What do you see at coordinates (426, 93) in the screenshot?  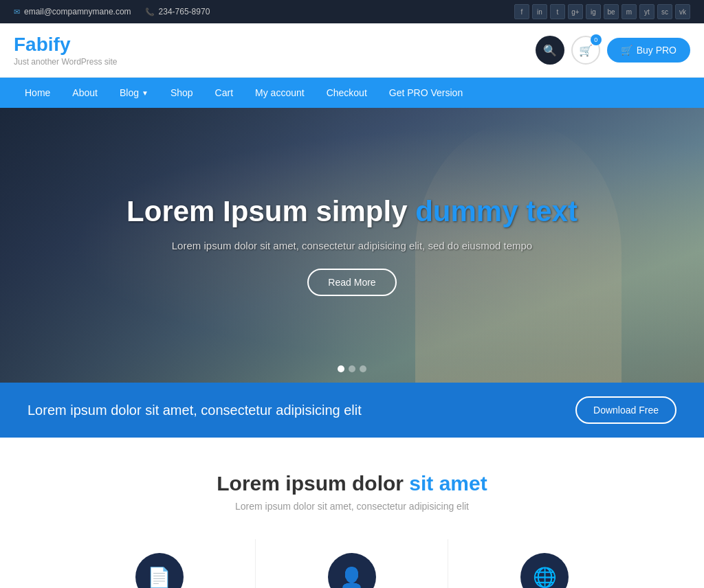 I see `nav-item-getpro: Get PRO Version` at bounding box center [426, 93].